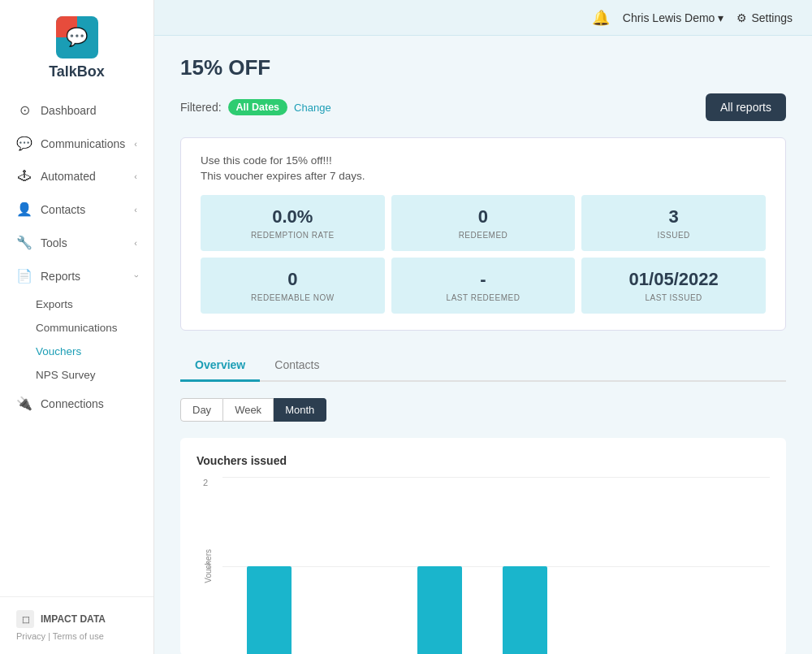  Describe the element at coordinates (24, 176) in the screenshot. I see `automated-icon: 🕹` at that location.